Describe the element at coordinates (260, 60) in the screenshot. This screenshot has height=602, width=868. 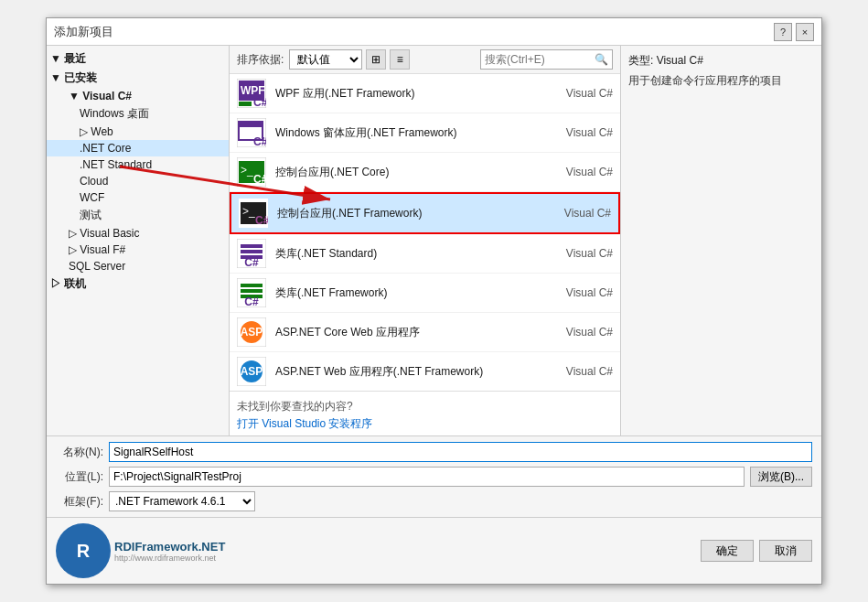
I see `sort-label: 排序依据:` at that location.